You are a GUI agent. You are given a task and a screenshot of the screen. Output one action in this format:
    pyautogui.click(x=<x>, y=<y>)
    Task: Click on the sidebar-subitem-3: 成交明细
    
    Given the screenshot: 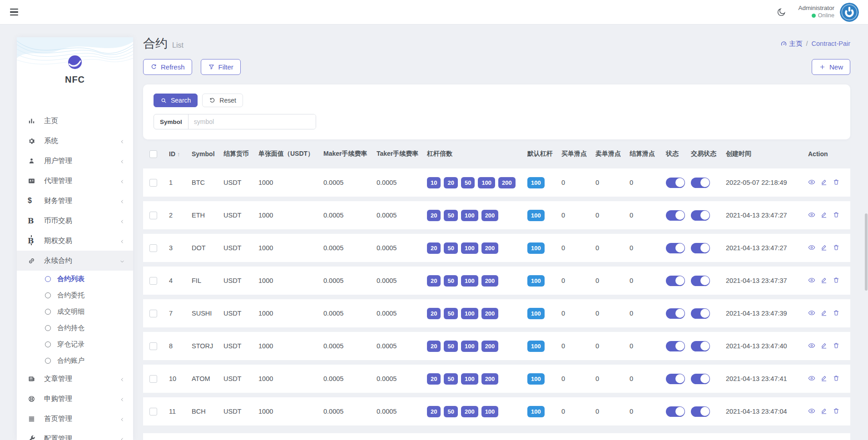 What is the action you would take?
    pyautogui.click(x=75, y=311)
    